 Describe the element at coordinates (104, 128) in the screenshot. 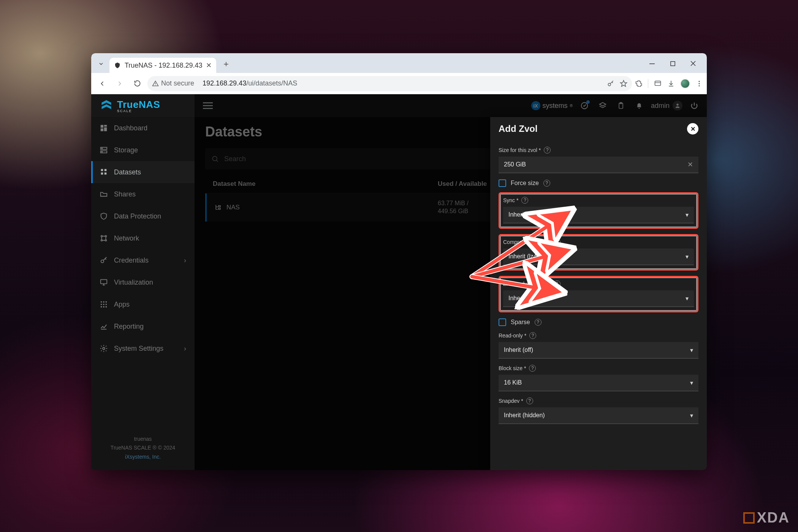

I see `dashboard-icon` at that location.